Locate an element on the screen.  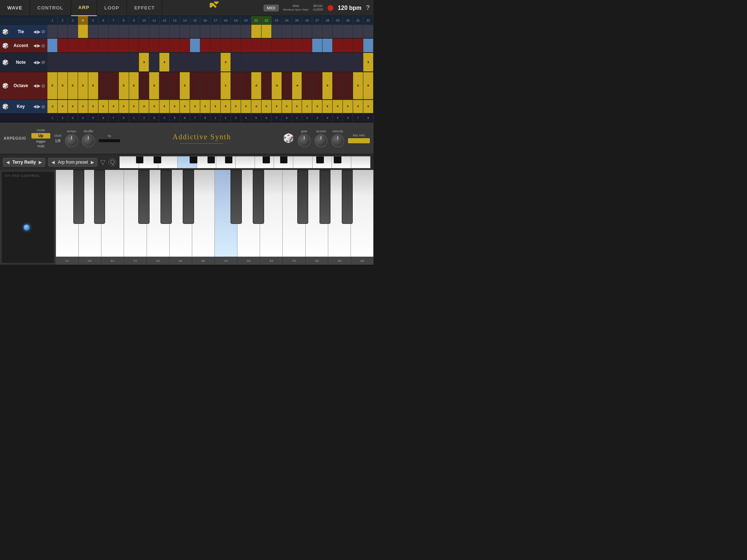
octave-prev: ◀ is located at coordinates (35, 86).